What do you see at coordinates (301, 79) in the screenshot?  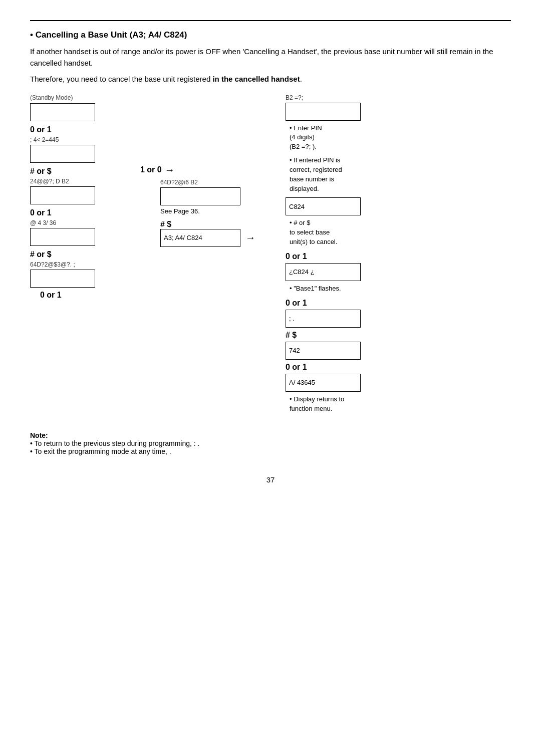 I see `body2-suffix: .` at bounding box center [301, 79].